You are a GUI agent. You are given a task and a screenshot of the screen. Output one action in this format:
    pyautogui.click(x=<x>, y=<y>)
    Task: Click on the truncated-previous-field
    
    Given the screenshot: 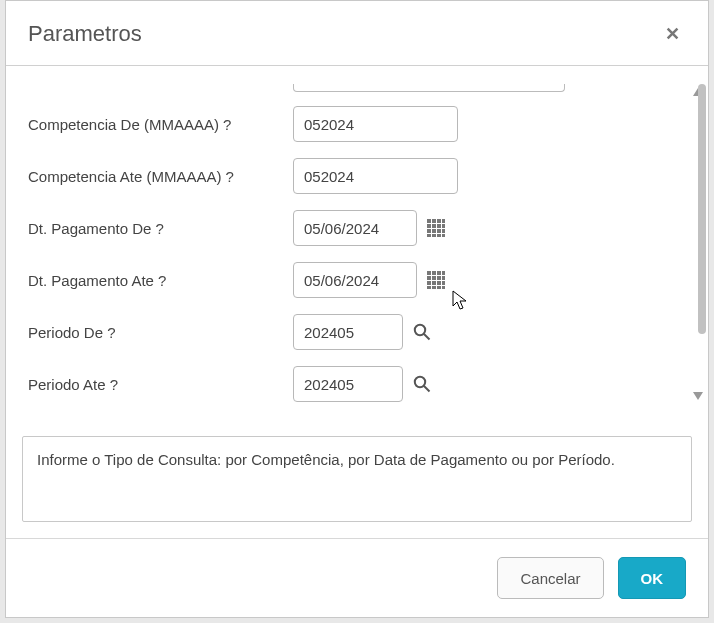 What is the action you would take?
    pyautogui.click(x=348, y=88)
    